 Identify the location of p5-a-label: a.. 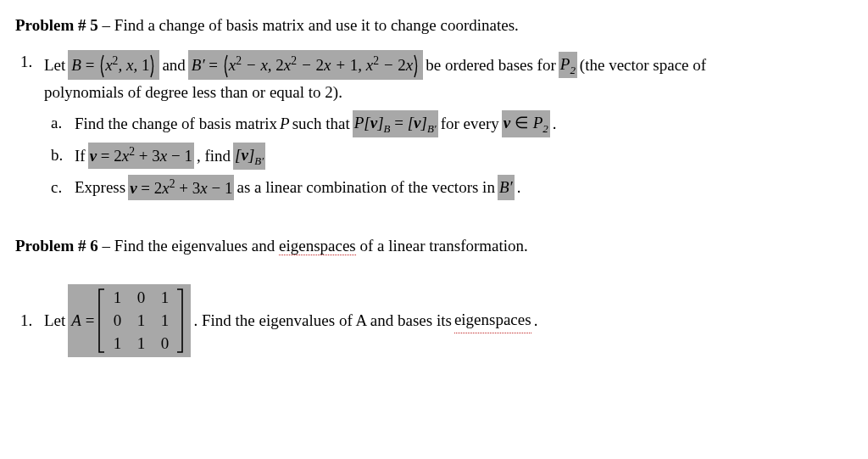
(63, 122).